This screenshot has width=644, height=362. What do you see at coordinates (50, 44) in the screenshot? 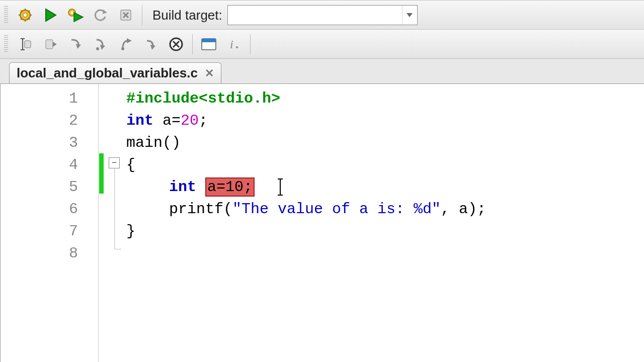
I see `run-to-cursor-button` at bounding box center [50, 44].